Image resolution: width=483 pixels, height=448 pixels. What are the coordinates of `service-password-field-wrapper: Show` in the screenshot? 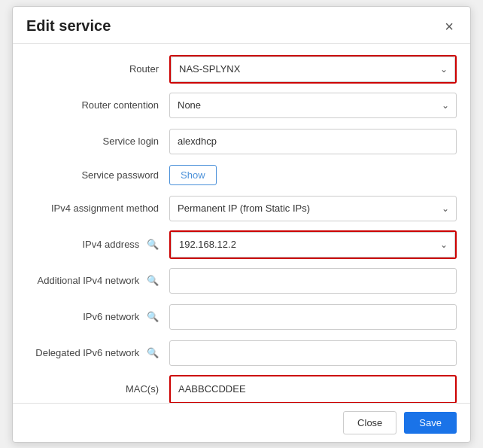 It's located at (313, 175).